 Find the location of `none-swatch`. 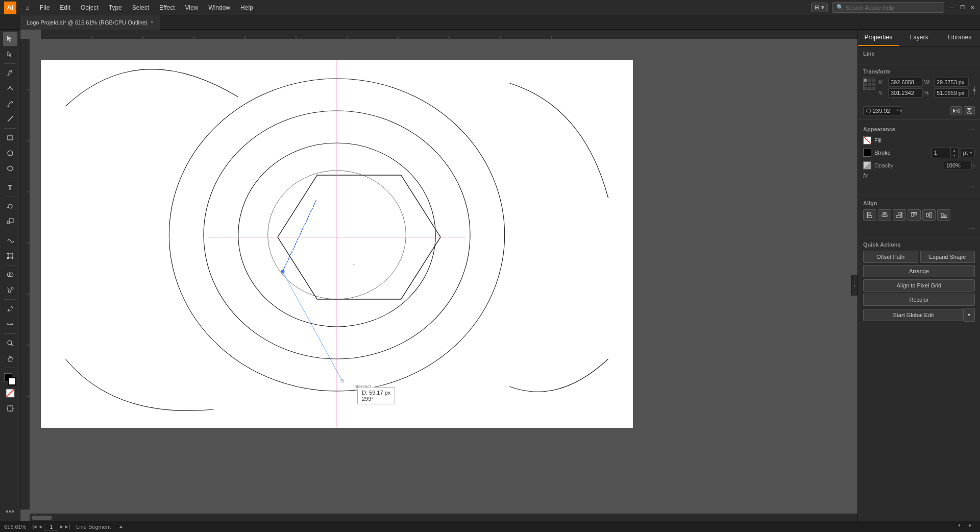

none-swatch is located at coordinates (10, 394).